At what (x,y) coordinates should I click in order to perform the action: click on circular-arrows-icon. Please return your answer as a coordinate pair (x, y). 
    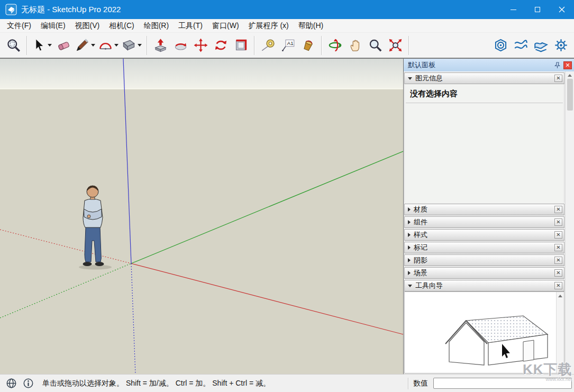
    Looking at the image, I should click on (221, 45).